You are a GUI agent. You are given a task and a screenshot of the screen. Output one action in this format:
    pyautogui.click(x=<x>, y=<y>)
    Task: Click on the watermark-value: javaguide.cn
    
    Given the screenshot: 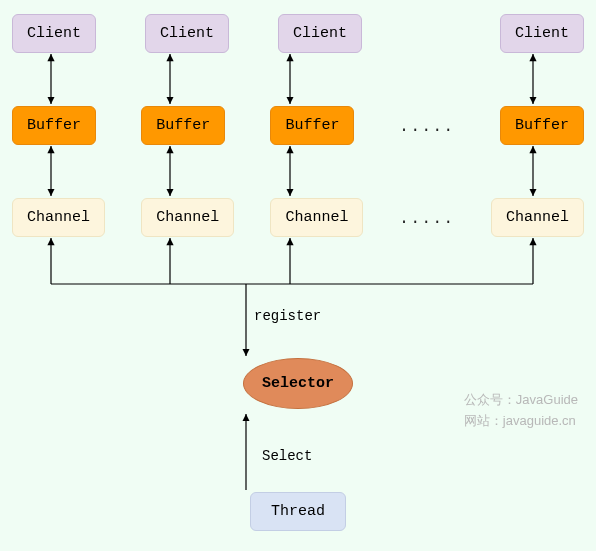 What is the action you would take?
    pyautogui.click(x=540, y=420)
    